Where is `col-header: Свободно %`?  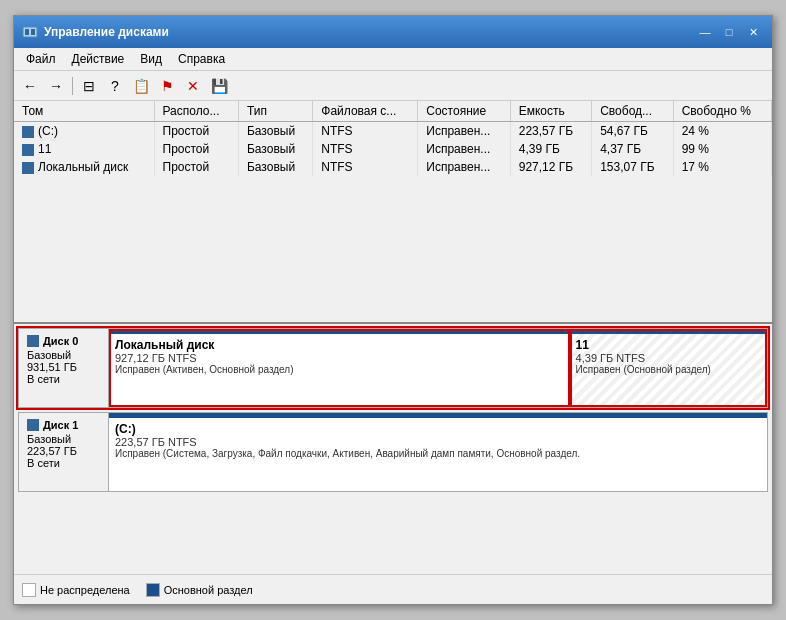
col-header: Свободно % is located at coordinates (722, 112).